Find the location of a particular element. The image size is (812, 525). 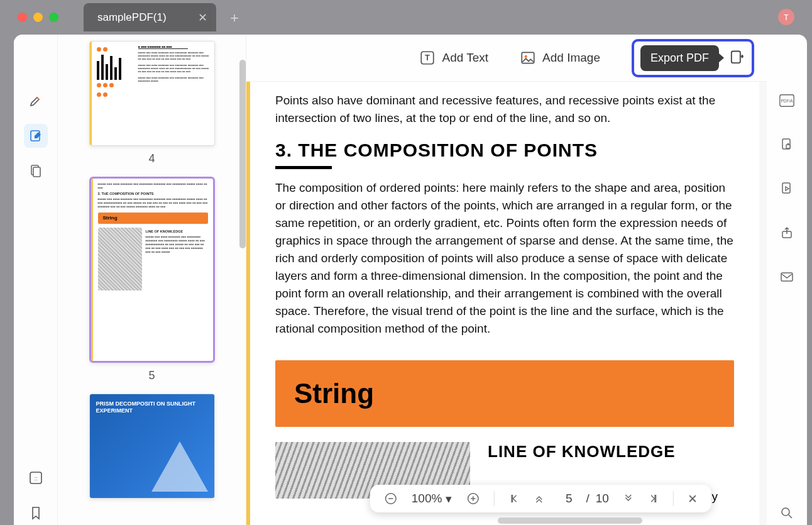

export-pdf-label: Export PDF is located at coordinates (680, 58).